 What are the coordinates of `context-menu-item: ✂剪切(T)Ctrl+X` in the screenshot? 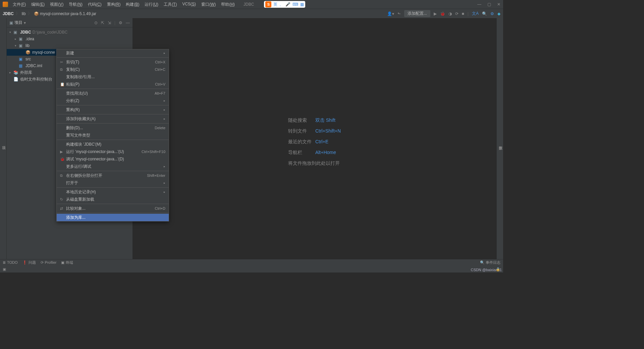 It's located at (113, 62).